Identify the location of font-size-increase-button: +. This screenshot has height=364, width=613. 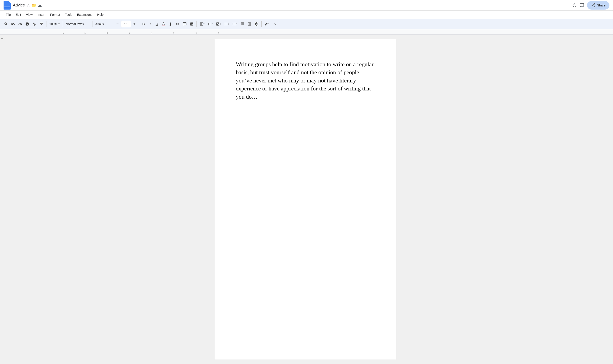
(134, 24).